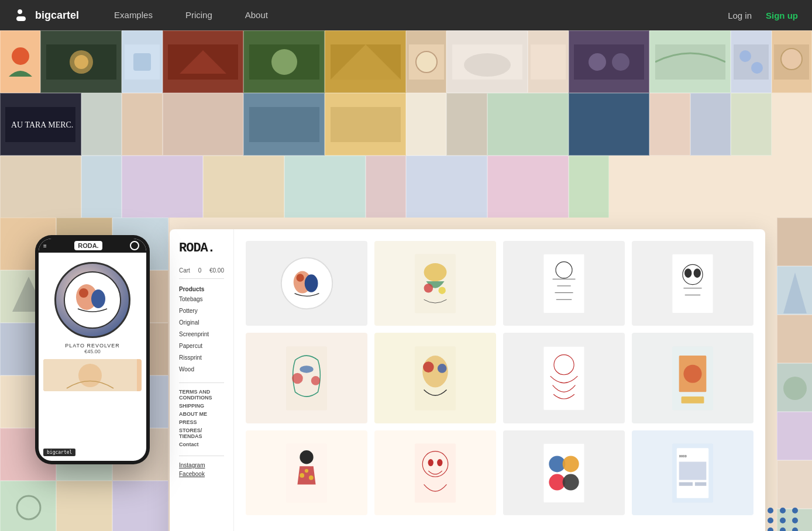 This screenshot has width=812, height=531. What do you see at coordinates (185, 270) in the screenshot?
I see `cart-label: Cart` at bounding box center [185, 270].